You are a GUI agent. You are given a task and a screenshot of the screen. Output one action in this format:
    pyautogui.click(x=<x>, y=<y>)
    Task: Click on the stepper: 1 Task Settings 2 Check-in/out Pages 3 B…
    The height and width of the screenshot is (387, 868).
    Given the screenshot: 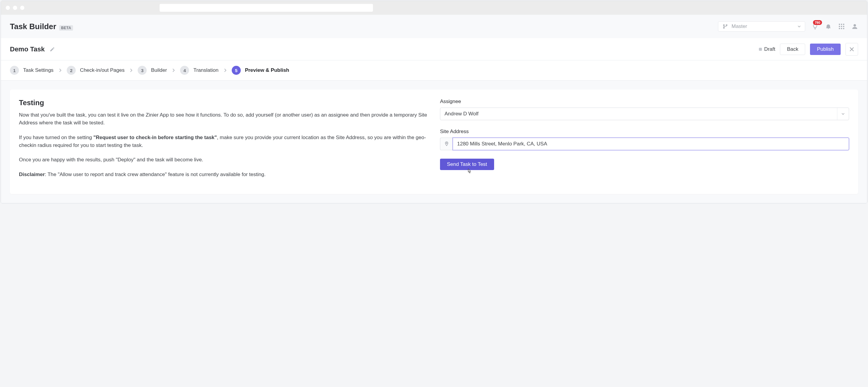 What is the action you would take?
    pyautogui.click(x=434, y=70)
    